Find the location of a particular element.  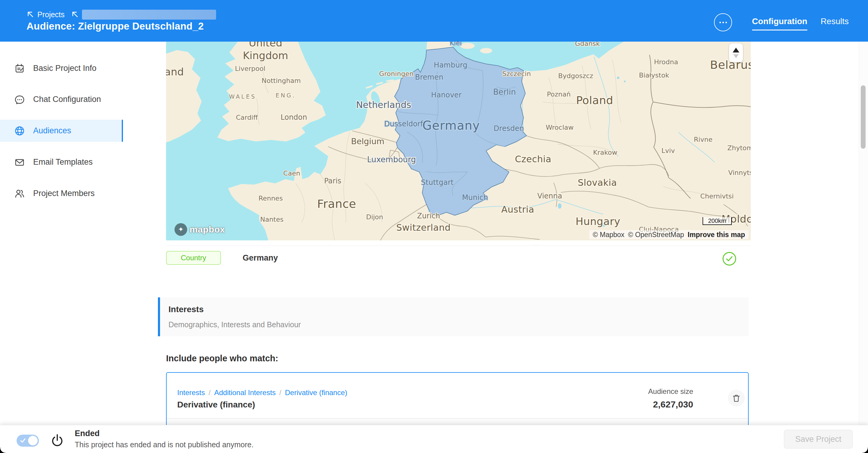

map-zoom-control is located at coordinates (736, 53).